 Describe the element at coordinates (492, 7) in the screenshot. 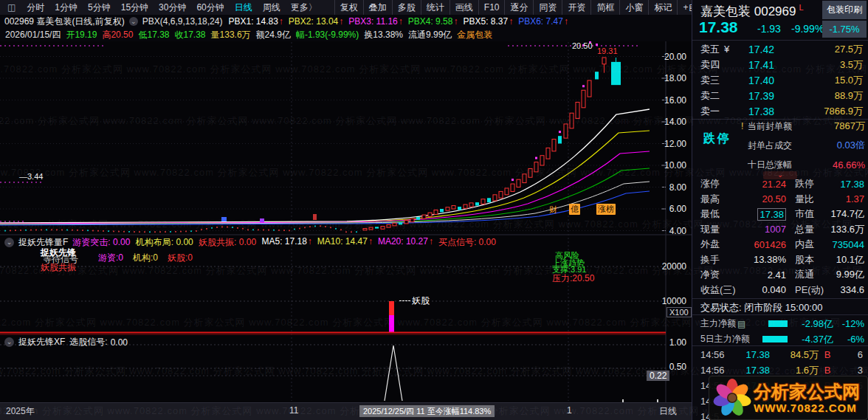

I see `toolbar-item-14: F10` at that location.